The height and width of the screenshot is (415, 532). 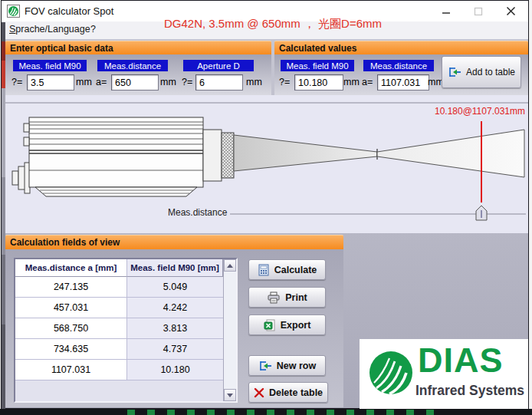 What do you see at coordinates (319, 83) in the screenshot?
I see `calc-meas-field-m90-output` at bounding box center [319, 83].